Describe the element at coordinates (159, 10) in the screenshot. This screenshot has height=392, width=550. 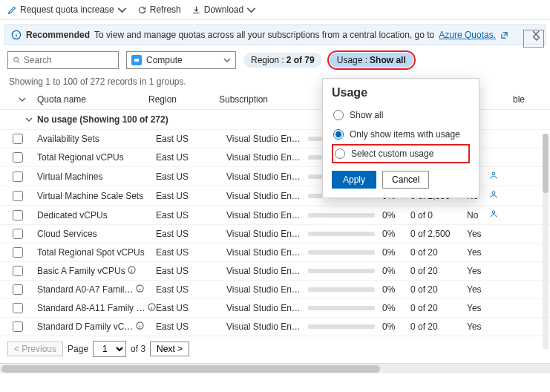
I see `refresh-button: Refresh` at that location.